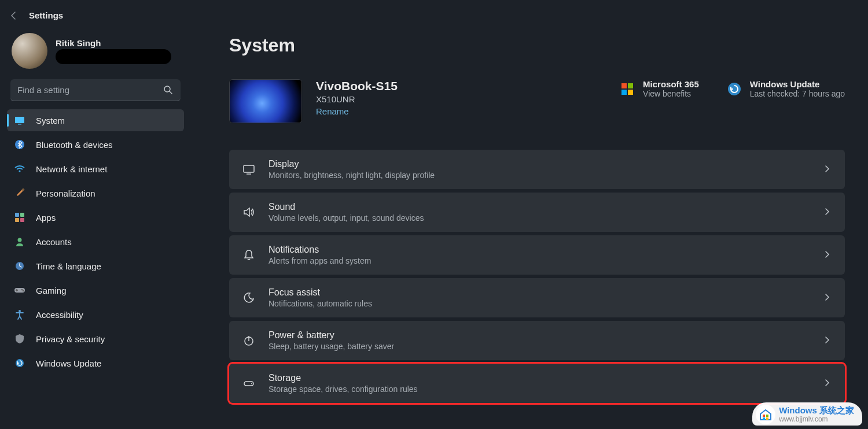  What do you see at coordinates (20, 266) in the screenshot?
I see `clock-icon` at bounding box center [20, 266].